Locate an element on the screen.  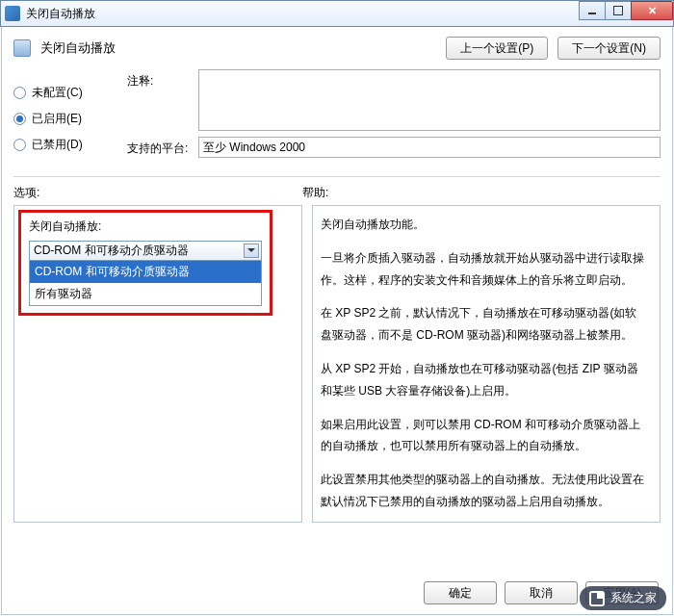
comment-field-row: 注释: is located at coordinates (394, 100).